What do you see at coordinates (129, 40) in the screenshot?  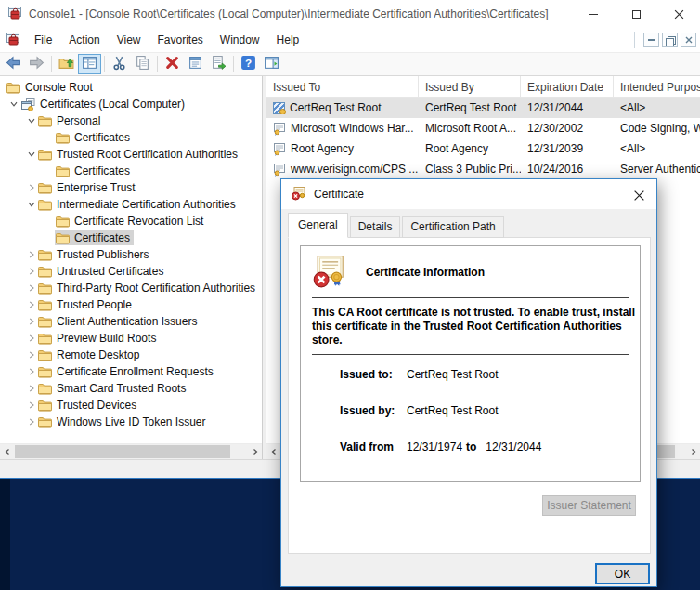 I see `menu-view: View` at bounding box center [129, 40].